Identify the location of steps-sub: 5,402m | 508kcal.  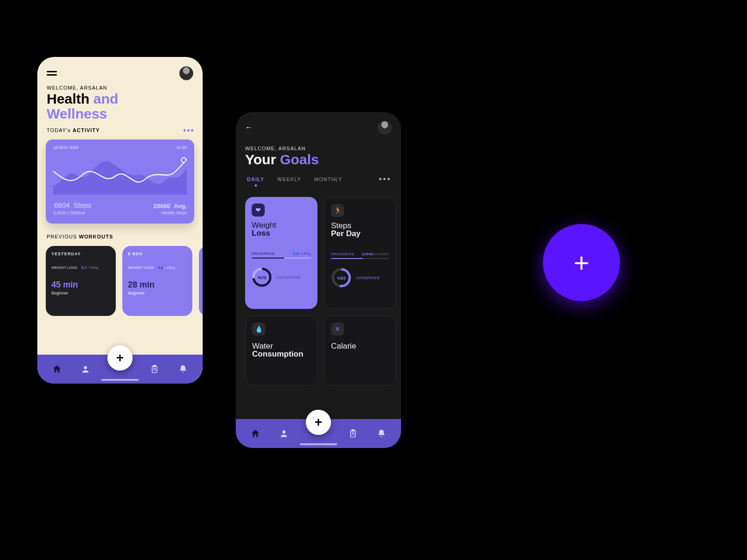
(72, 213).